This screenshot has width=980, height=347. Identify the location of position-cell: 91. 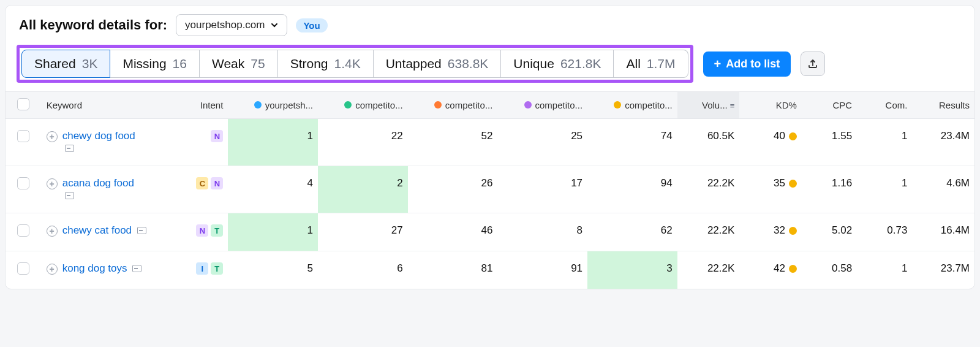
(543, 270).